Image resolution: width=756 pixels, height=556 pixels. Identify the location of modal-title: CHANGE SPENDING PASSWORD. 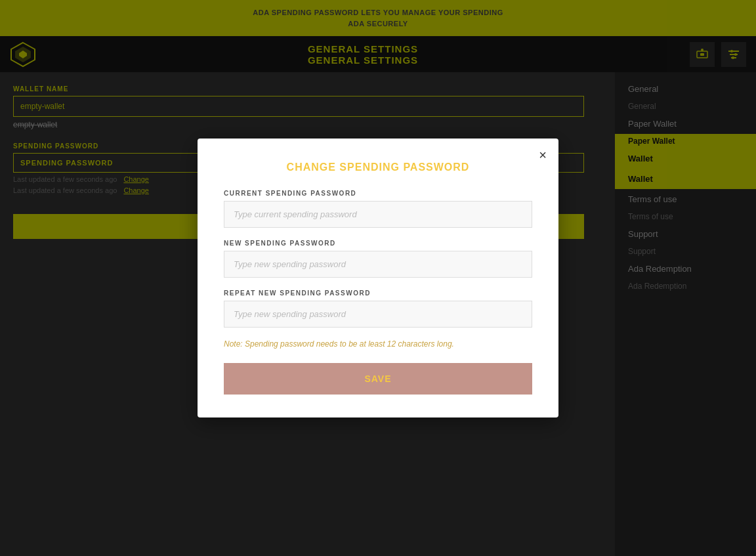
(378, 167).